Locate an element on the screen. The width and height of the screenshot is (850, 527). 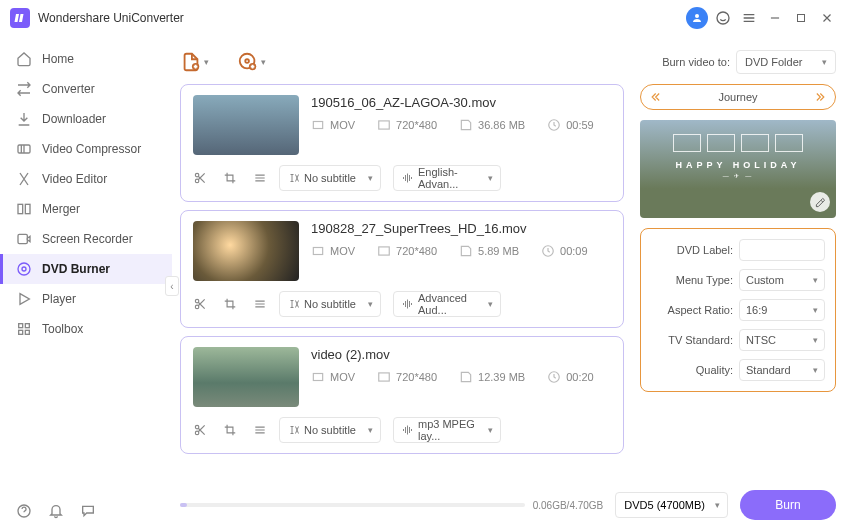
sidebar-item-recorder: Screen Recorder is located at coordinates (86, 239).